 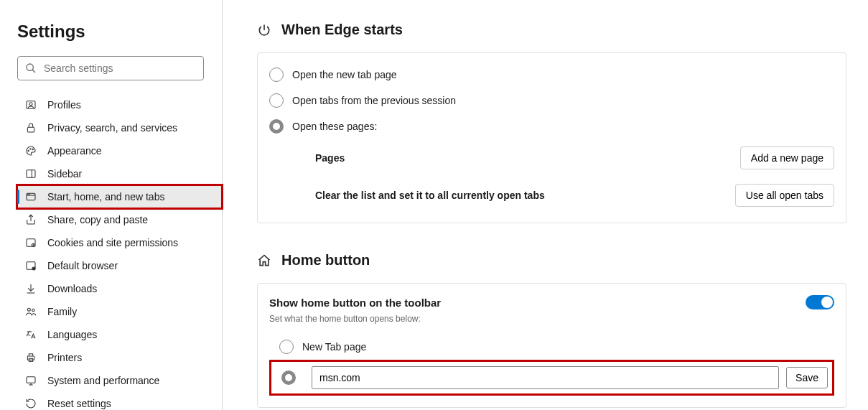 I want to click on palette-icon, so click(x=31, y=151).